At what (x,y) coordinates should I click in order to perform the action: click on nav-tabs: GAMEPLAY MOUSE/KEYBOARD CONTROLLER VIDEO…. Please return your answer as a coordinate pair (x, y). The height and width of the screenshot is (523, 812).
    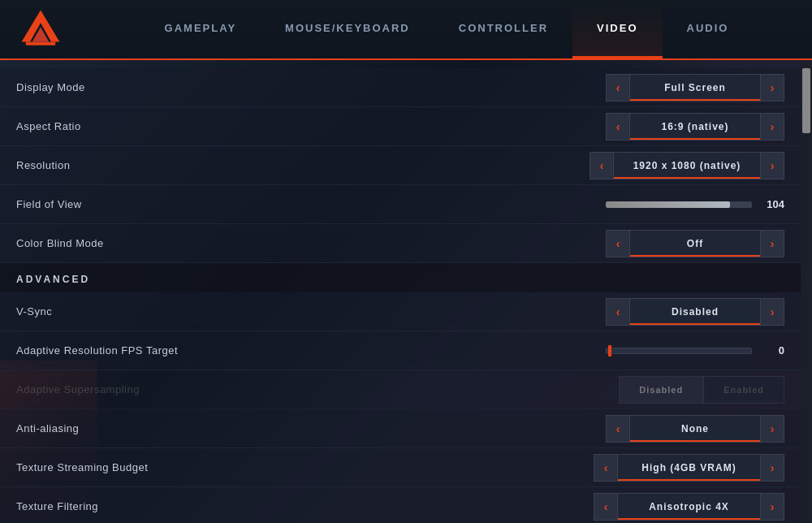
    Looking at the image, I should click on (447, 29).